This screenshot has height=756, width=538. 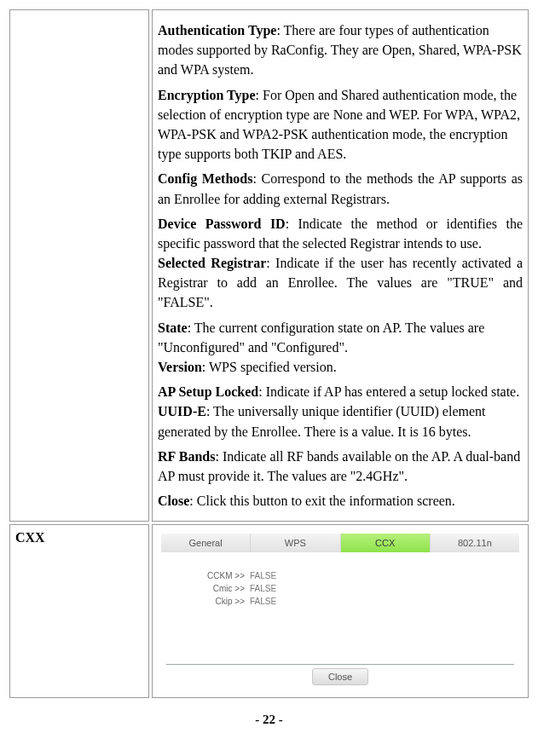 I want to click on ccx-divider, so click(x=340, y=665).